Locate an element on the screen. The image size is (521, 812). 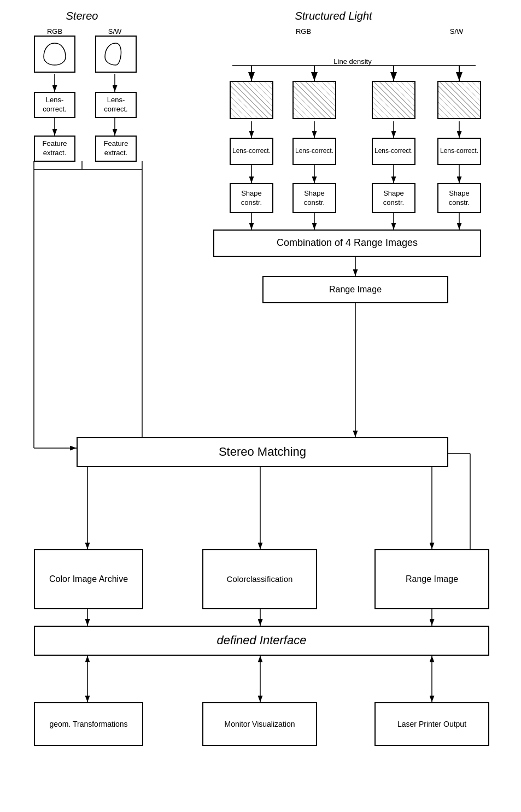
feature-extract-2: Feature extract. is located at coordinates (116, 149).